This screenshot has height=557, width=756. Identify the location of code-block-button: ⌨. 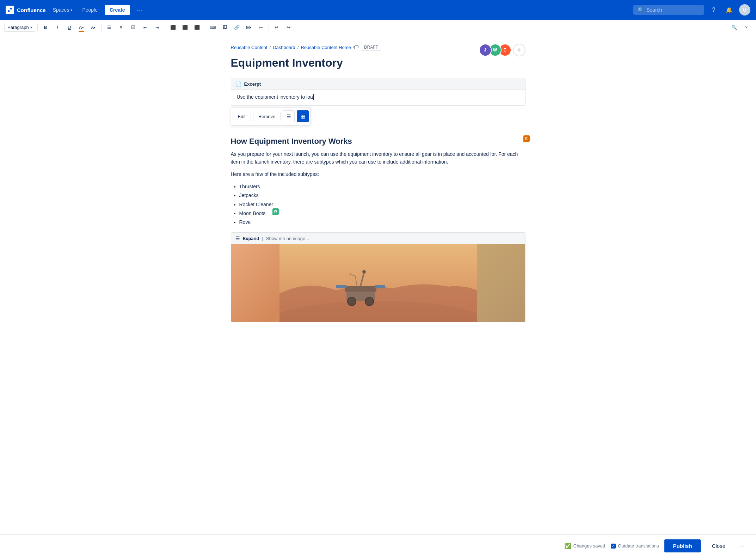
(213, 27).